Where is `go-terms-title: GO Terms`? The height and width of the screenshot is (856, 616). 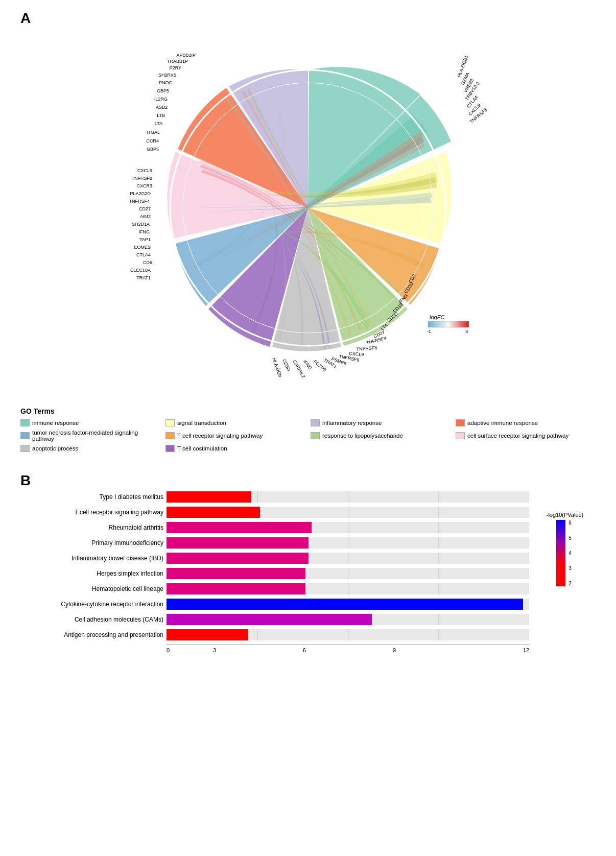 go-terms-title: GO Terms is located at coordinates (308, 411).